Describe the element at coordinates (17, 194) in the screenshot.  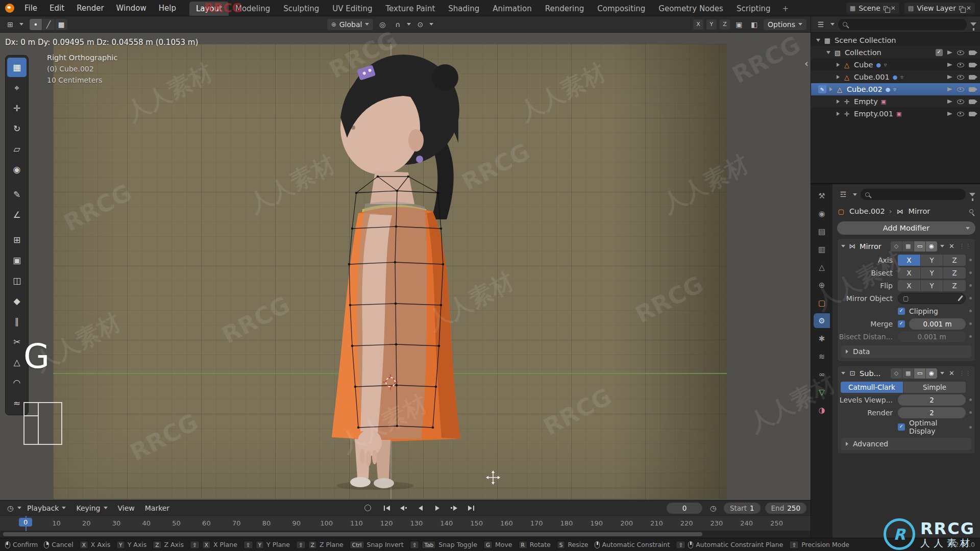
I see `annotate-tool: ✎` at that location.